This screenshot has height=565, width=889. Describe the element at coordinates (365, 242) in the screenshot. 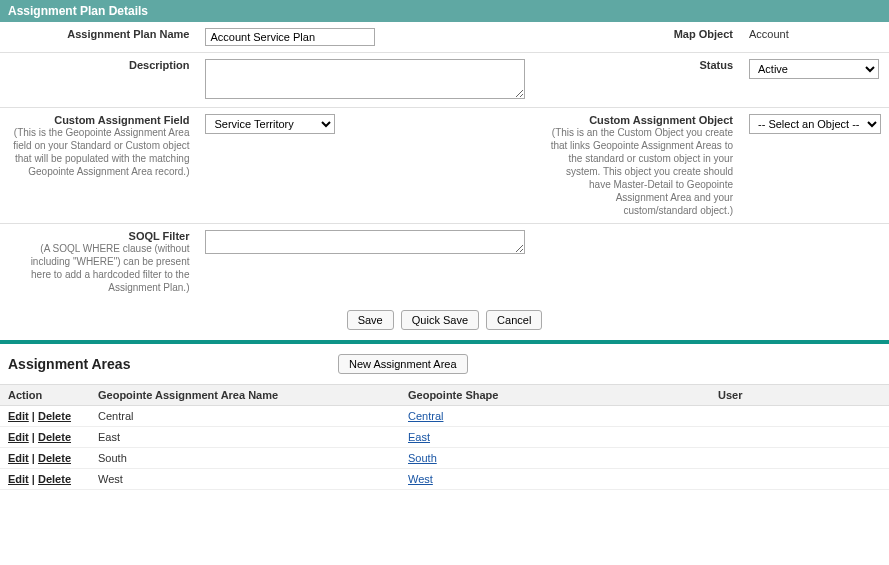

I see `soql-filter-input` at that location.